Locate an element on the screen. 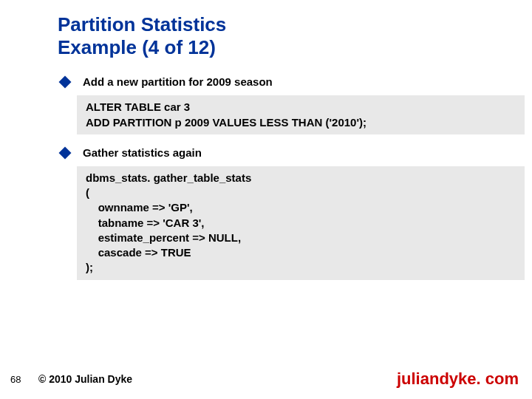  bullet-2-text: Gather statistics again is located at coordinates (142, 152).